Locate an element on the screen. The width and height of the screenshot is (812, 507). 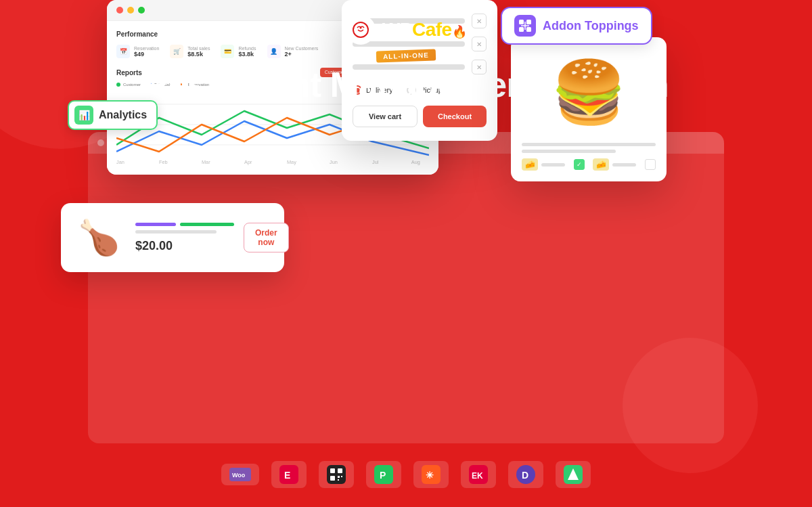
product-actions: Order now is located at coordinates (267, 238).